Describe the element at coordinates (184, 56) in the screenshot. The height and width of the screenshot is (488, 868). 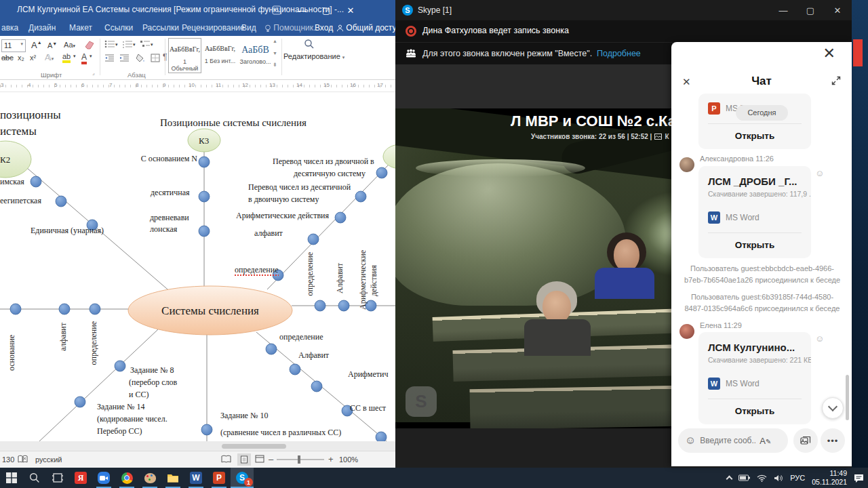
I see `style-normal: АаБбВвГг, 1 Обычный` at that location.